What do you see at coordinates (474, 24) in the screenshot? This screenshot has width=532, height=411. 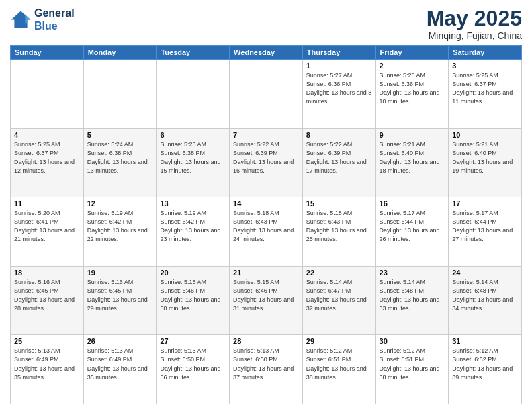 I see `title-block: May 2025 Minqing, Fujian, China` at bounding box center [474, 24].